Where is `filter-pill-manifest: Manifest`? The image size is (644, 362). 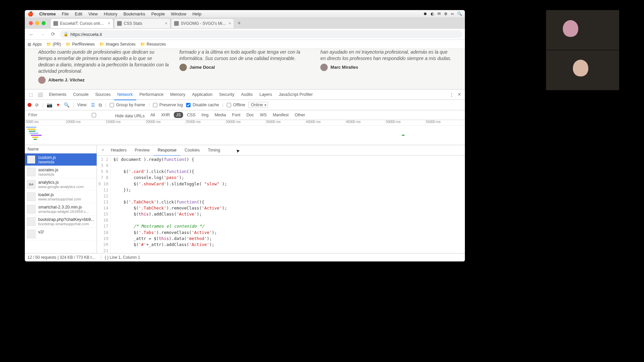 filter-pill-manifest: Manifest is located at coordinates (280, 115).